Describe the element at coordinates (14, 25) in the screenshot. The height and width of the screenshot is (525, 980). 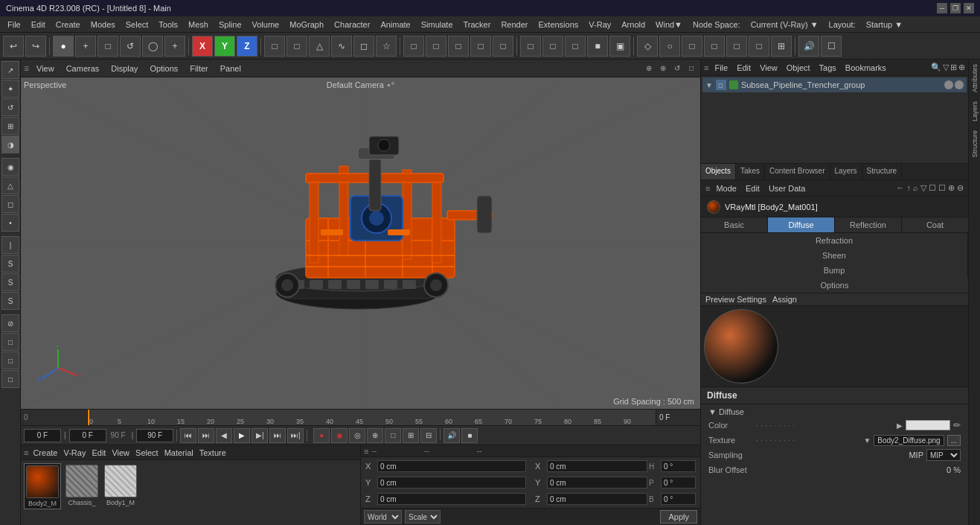
I see `menu-file: File` at that location.